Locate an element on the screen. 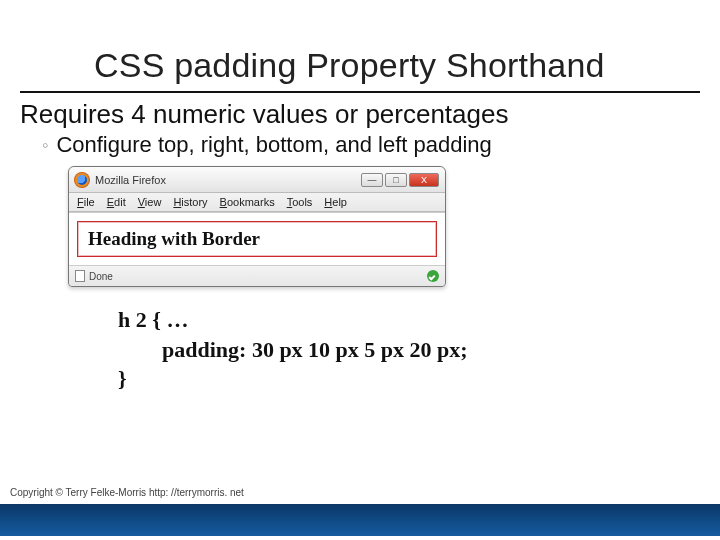  menu-help: Help is located at coordinates (336, 202).